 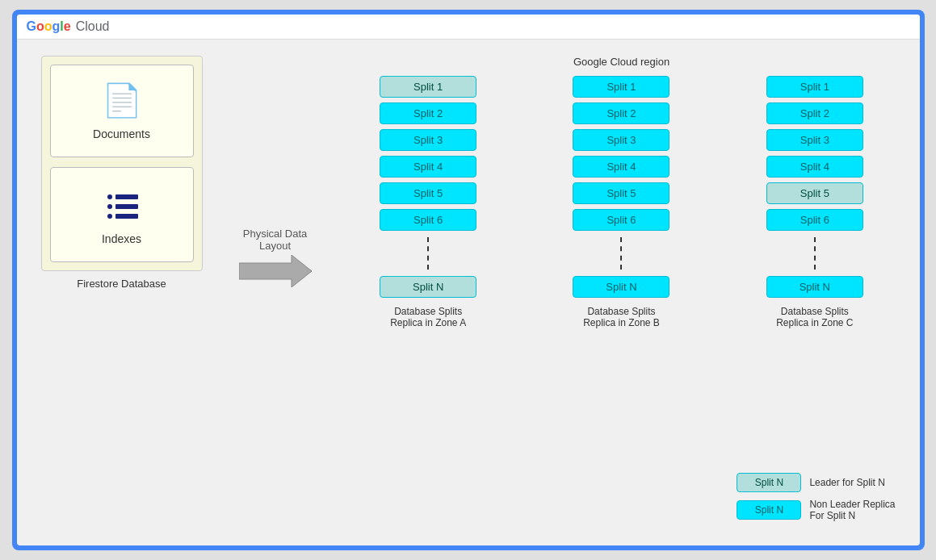 I want to click on zone-a-split2: Split 2, so click(x=428, y=113).